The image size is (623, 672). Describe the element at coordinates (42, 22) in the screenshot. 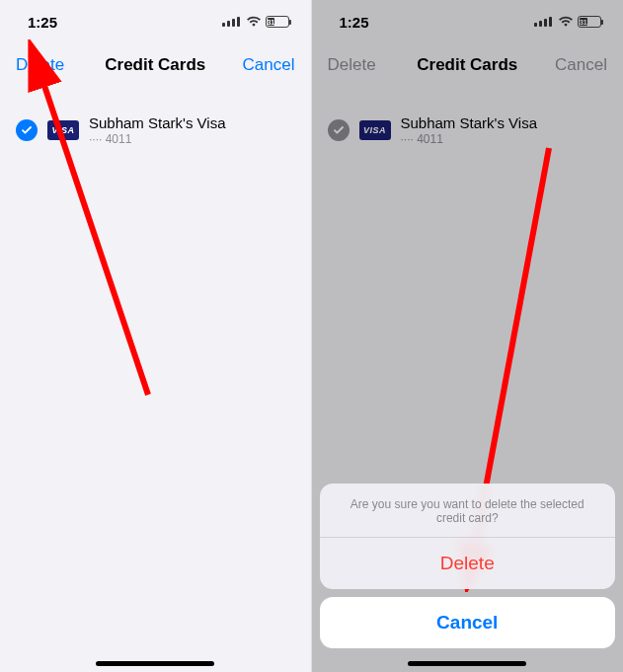

I see `status-time: 1:25` at that location.